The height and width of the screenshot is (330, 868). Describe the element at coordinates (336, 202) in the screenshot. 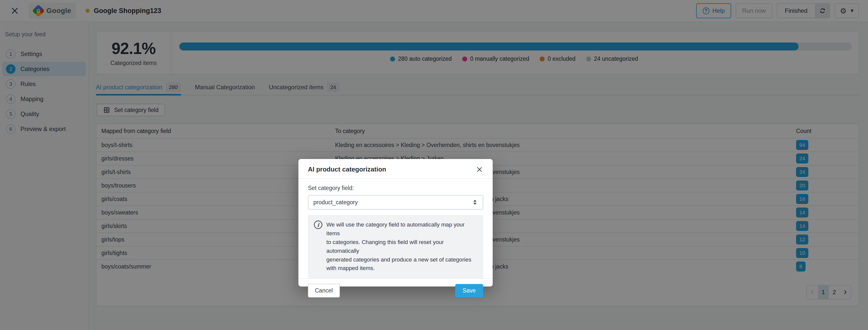

I see `category-field-value: product_category` at that location.